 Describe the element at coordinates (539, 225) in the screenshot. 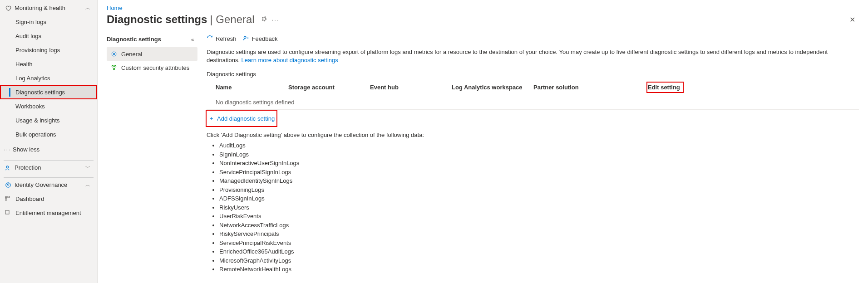

I see `list-item: NetworkAccessTrafficLogs` at that location.